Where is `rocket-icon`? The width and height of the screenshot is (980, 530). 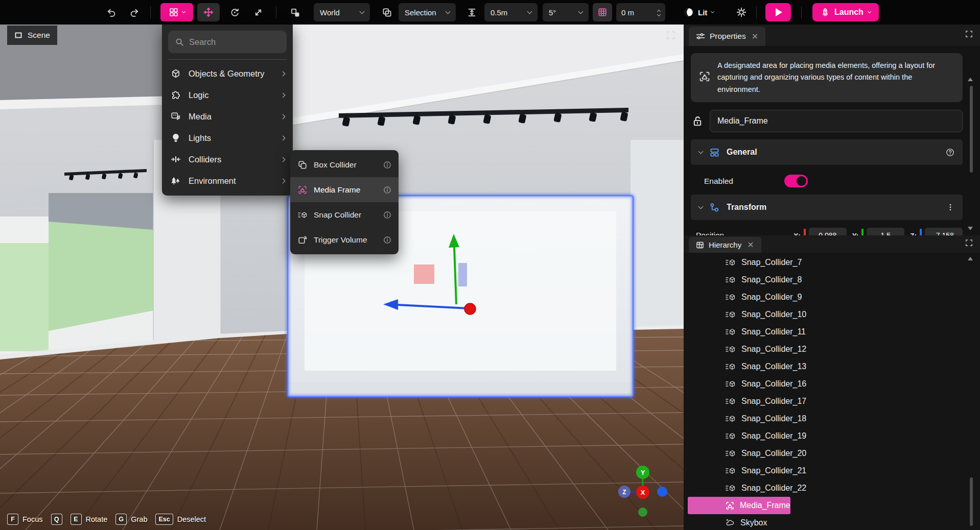 rocket-icon is located at coordinates (825, 12).